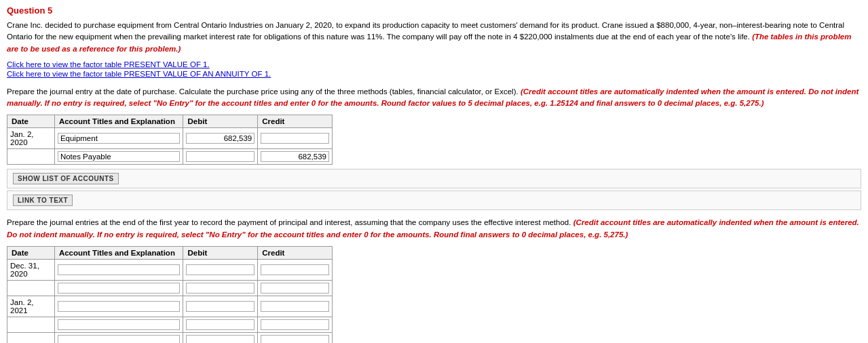  Describe the element at coordinates (434, 229) in the screenshot. I see `instruction-2: Prepare the journal entries at the end o…` at that location.